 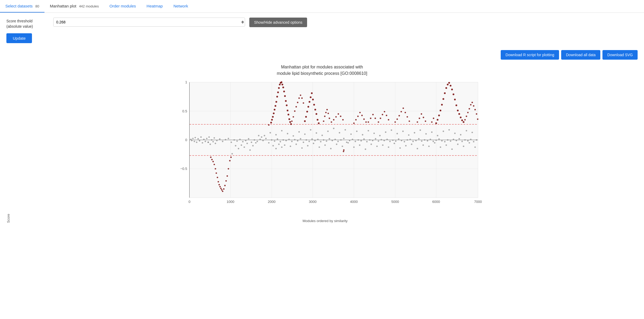 What do you see at coordinates (530, 55) in the screenshot?
I see `download-r-script-label: Download R script for plotting` at bounding box center [530, 55].